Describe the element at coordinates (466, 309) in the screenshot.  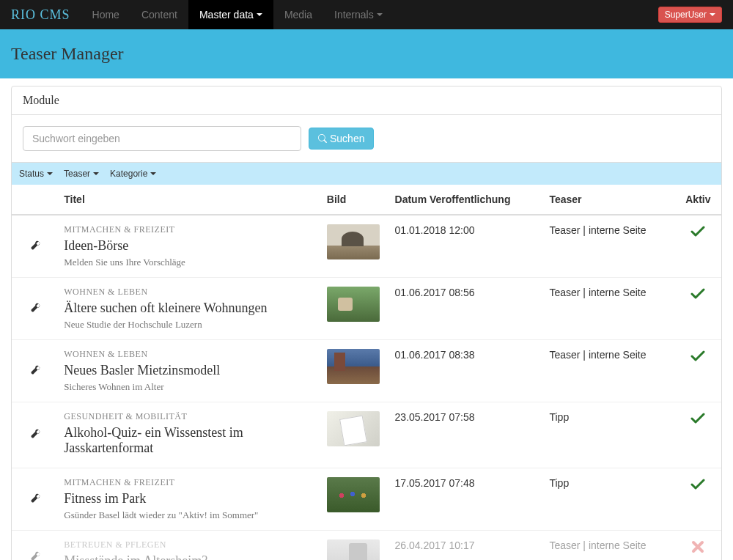
I see `row-date: 01.06.2017 08:56` at that location.